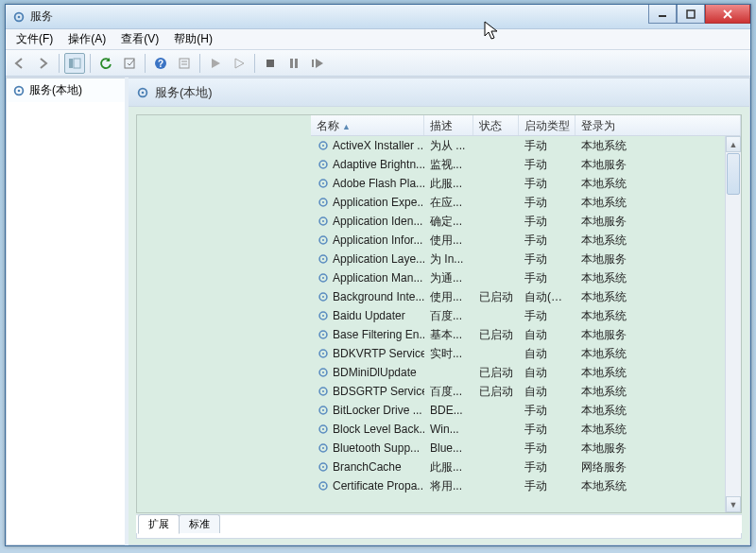 Image resolution: width=756 pixels, height=553 pixels. Describe the element at coordinates (525, 259) in the screenshot. I see `service-row: Application Laye...为 In...手动本地服务` at that location.